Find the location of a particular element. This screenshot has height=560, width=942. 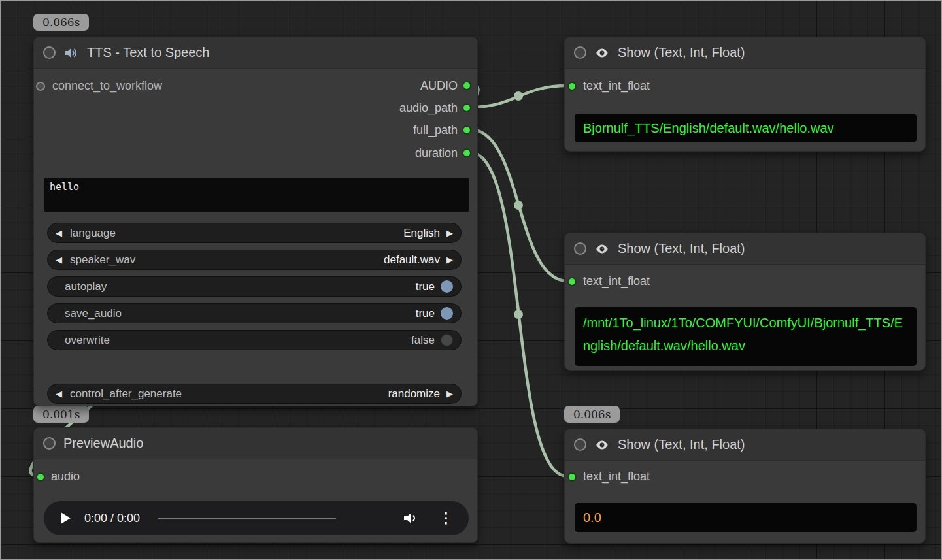

output-slot-audio-path is located at coordinates (467, 108).